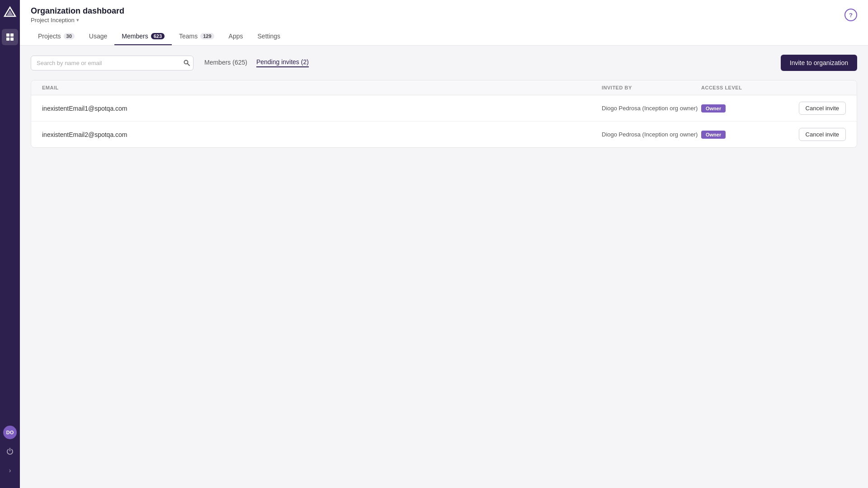 The image size is (868, 488). What do you see at coordinates (69, 36) in the screenshot?
I see `tab-projects-badge: 30` at bounding box center [69, 36].